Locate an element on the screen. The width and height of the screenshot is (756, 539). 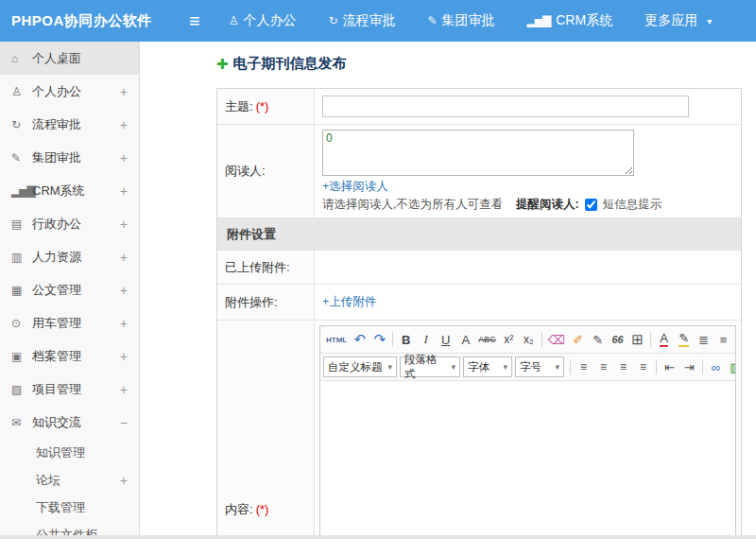
bold-button: B is located at coordinates (406, 339).